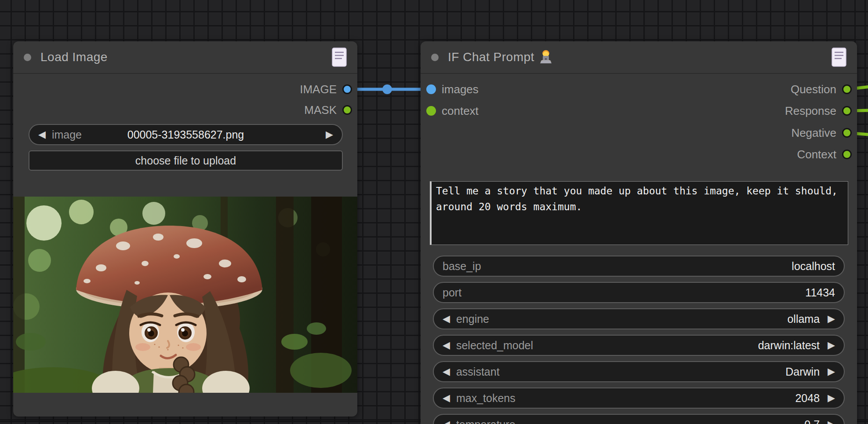  Describe the element at coordinates (807, 398) in the screenshot. I see `widget-value: 2048` at that location.